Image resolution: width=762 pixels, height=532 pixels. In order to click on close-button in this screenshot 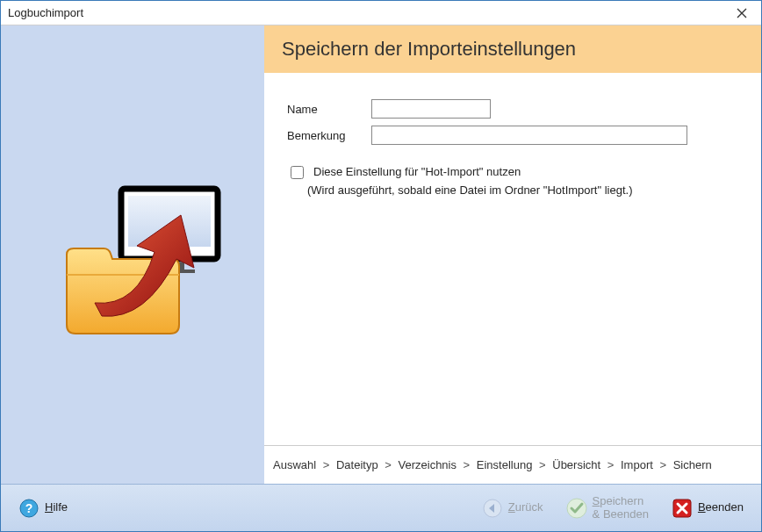, I will do `click(742, 13)`.